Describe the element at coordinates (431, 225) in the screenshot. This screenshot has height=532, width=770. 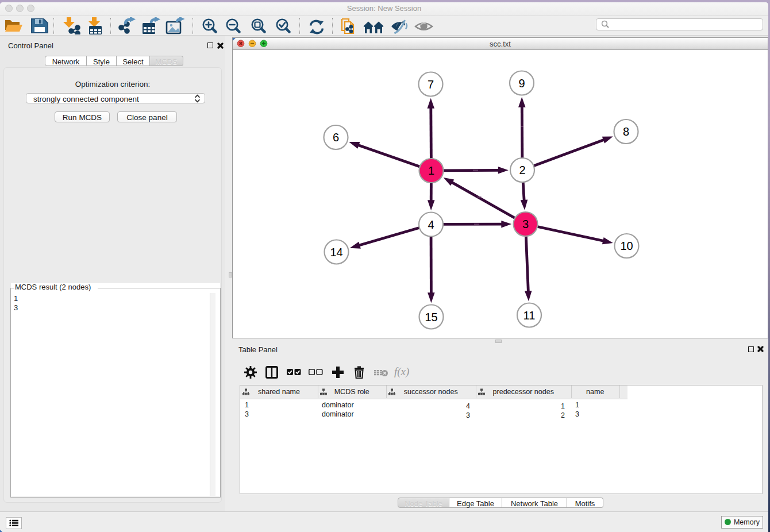
I see `svg-text: 4` at that location.